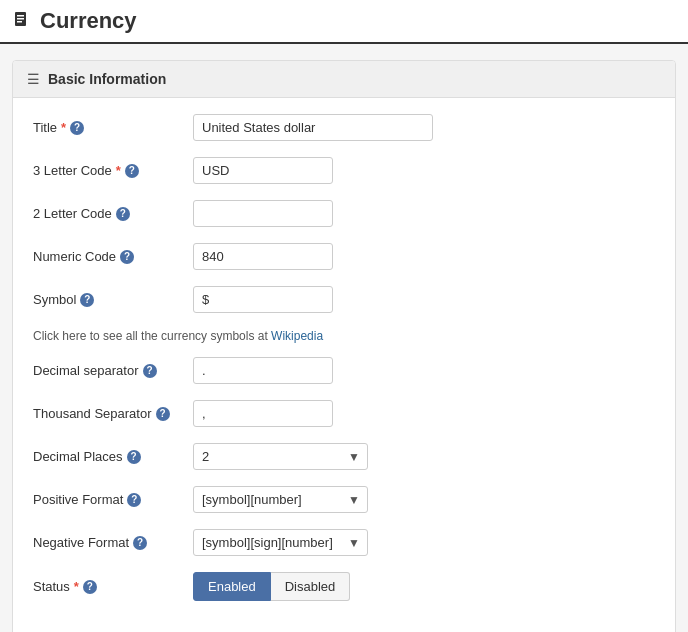 The width and height of the screenshot is (688, 632). What do you see at coordinates (263, 170) in the screenshot?
I see `three-letter-code-input` at bounding box center [263, 170].